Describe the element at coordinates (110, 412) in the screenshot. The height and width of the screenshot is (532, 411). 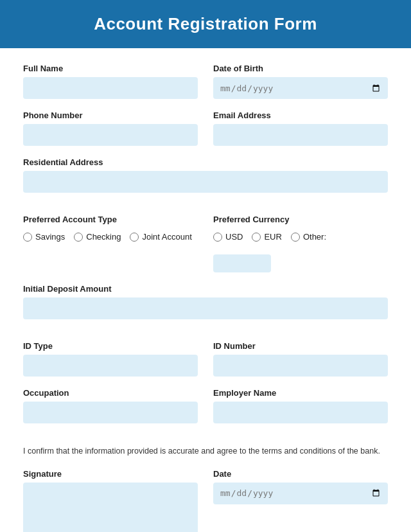
I see `input-occupation` at that location.